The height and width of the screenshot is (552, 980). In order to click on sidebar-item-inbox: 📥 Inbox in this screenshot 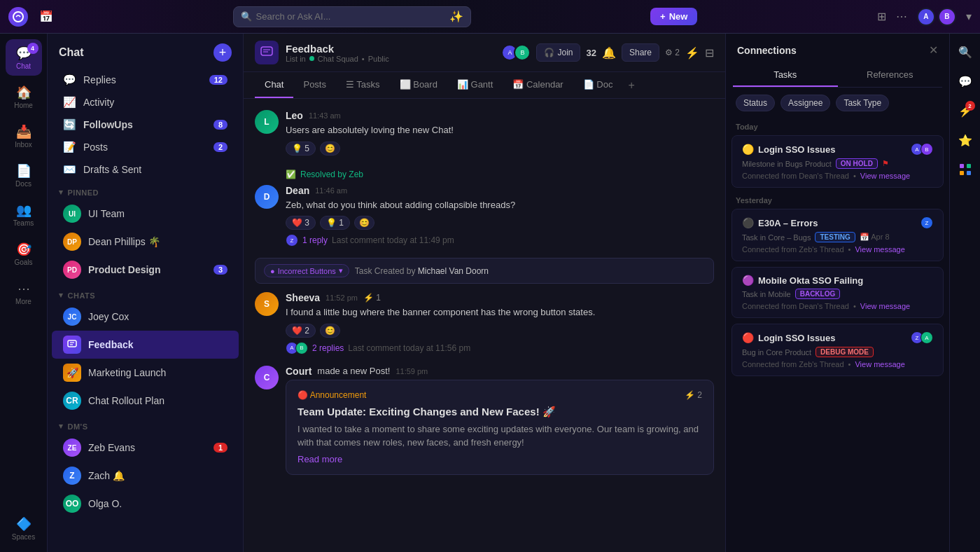, I will do `click(24, 136)`.